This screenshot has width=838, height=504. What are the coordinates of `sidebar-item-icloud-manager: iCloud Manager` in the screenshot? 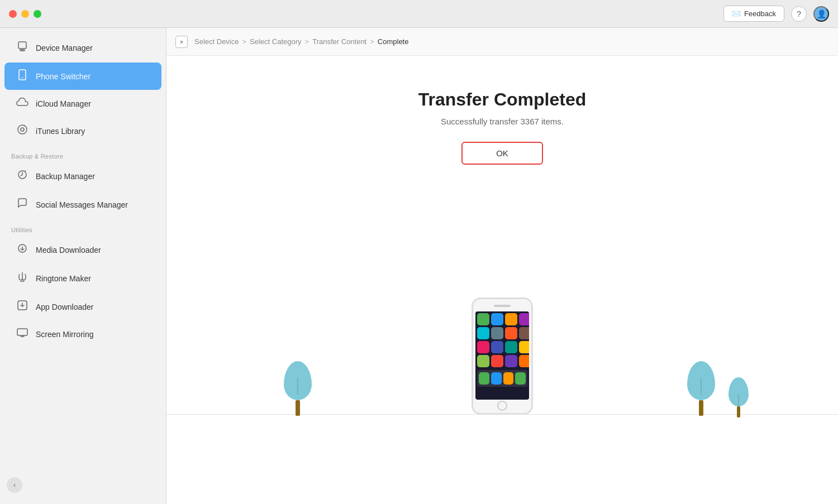 It's located at (83, 104).